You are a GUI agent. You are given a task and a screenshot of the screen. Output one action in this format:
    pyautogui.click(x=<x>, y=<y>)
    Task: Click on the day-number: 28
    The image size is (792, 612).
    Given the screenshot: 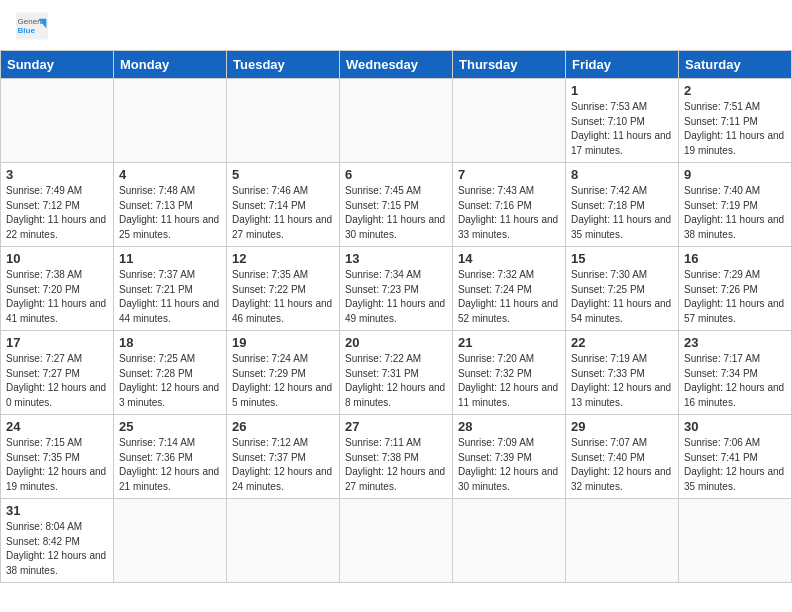 What is the action you would take?
    pyautogui.click(x=509, y=426)
    